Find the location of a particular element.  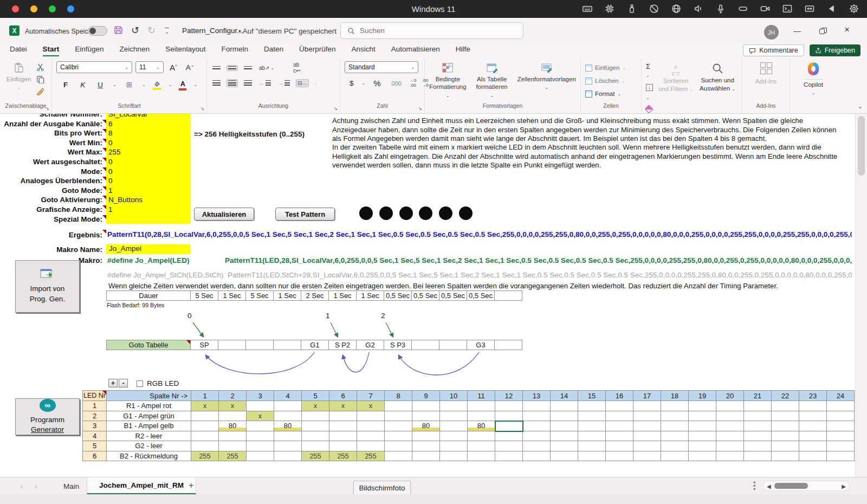

bold-button: F is located at coordinates (66, 85).